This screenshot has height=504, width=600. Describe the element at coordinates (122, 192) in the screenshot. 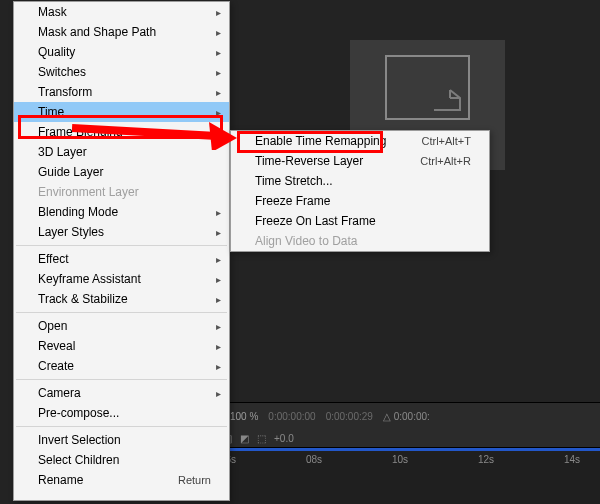

I see `menu-environment-layer: Environment Layer` at that location.